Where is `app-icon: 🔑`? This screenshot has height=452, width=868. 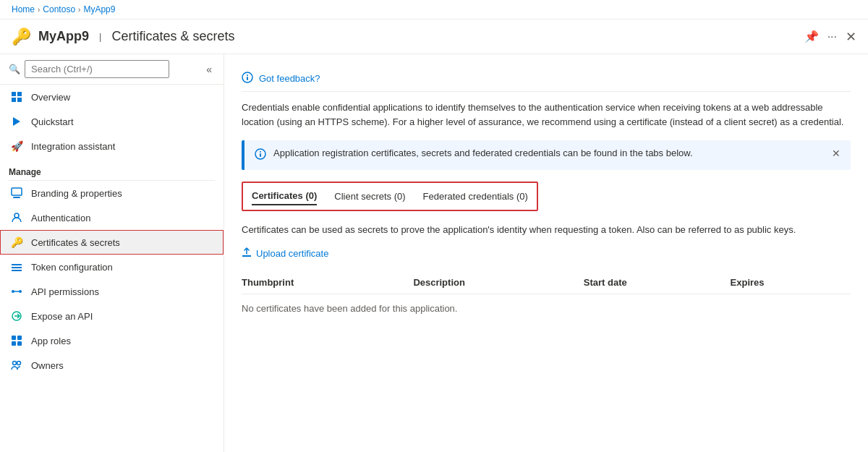 app-icon: 🔑 is located at coordinates (22, 37).